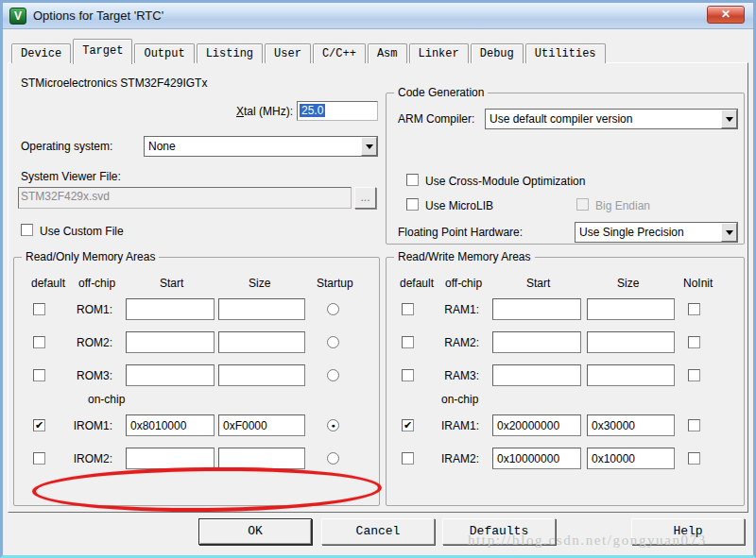 The image size is (756, 558). What do you see at coordinates (565, 53) in the screenshot?
I see `tab-utilities: Utilities` at bounding box center [565, 53].